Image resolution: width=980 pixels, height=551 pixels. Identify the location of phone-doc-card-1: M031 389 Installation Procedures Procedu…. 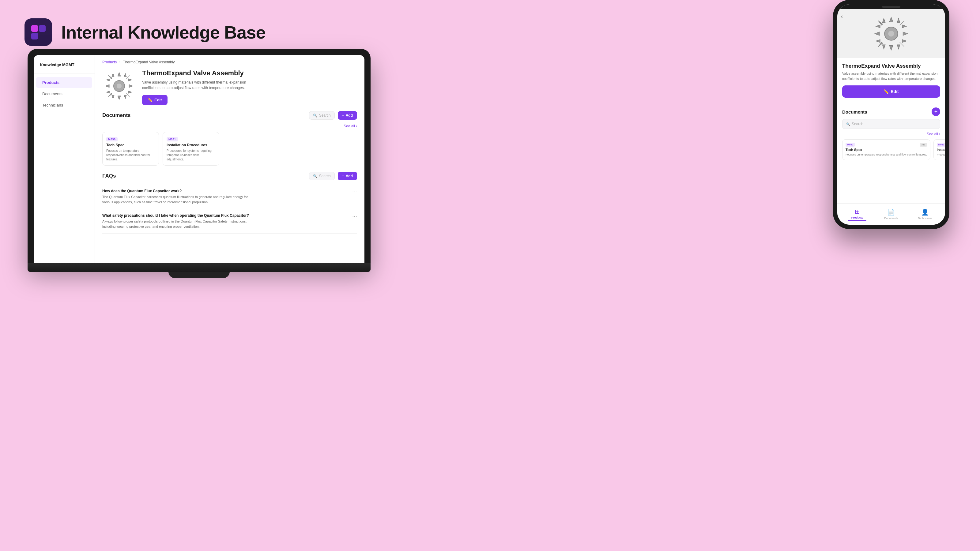
(939, 150).